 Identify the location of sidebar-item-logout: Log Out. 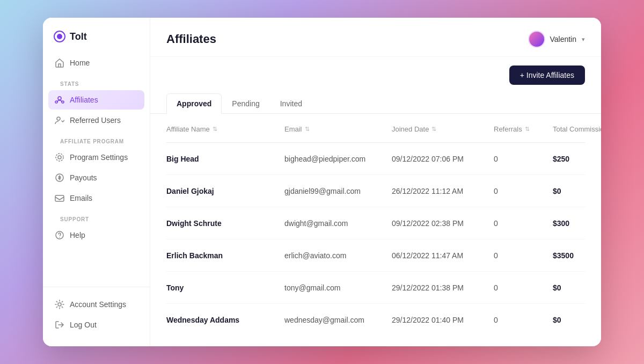
(97, 325).